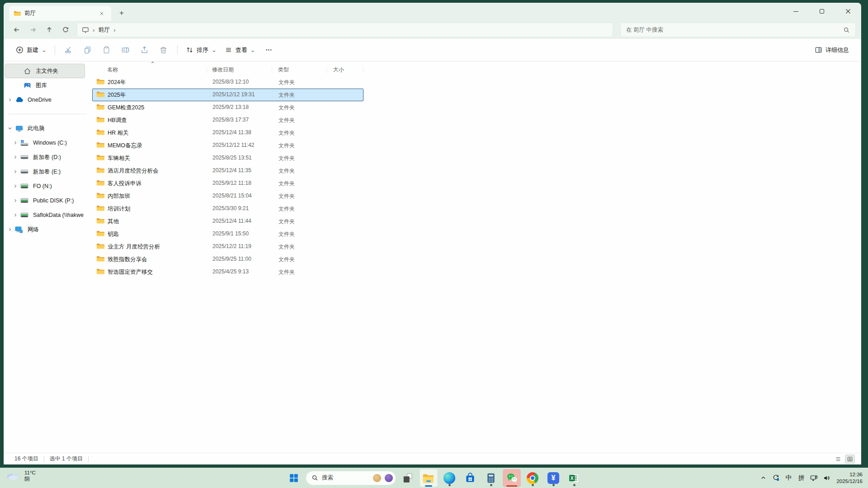  I want to click on sidebar-item: 此电脑, so click(45, 128).